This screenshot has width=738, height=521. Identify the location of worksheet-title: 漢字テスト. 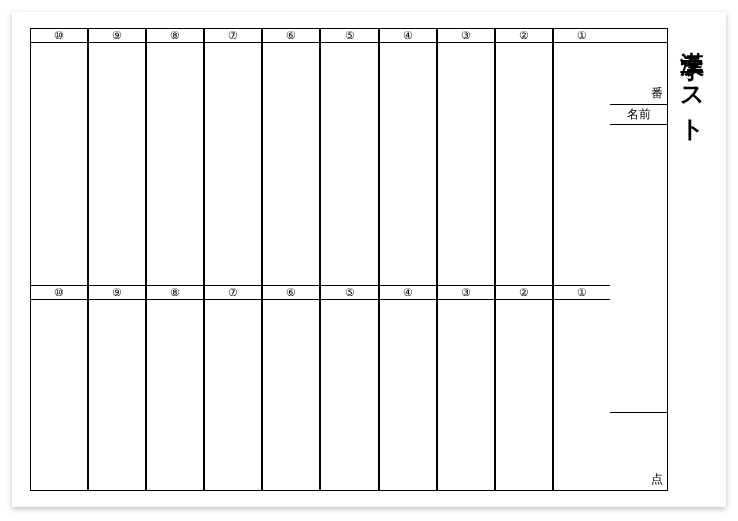
(688, 260).